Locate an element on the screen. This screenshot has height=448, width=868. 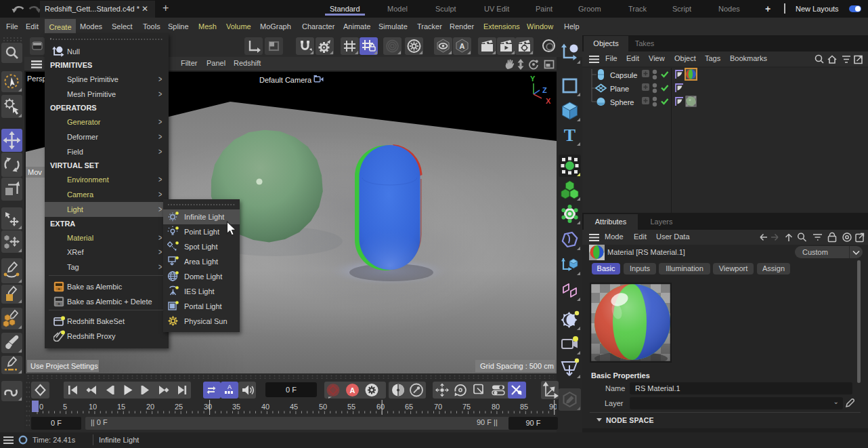
svg-text: Mov is located at coordinates (35, 172).